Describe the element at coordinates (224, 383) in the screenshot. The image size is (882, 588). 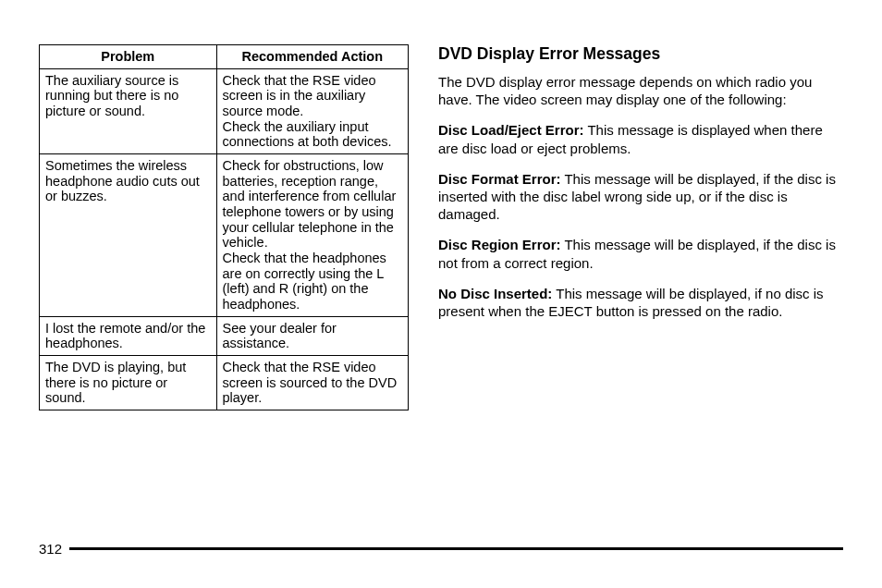
I see `table-row: The DVD is playing, but there is no pict…` at that location.